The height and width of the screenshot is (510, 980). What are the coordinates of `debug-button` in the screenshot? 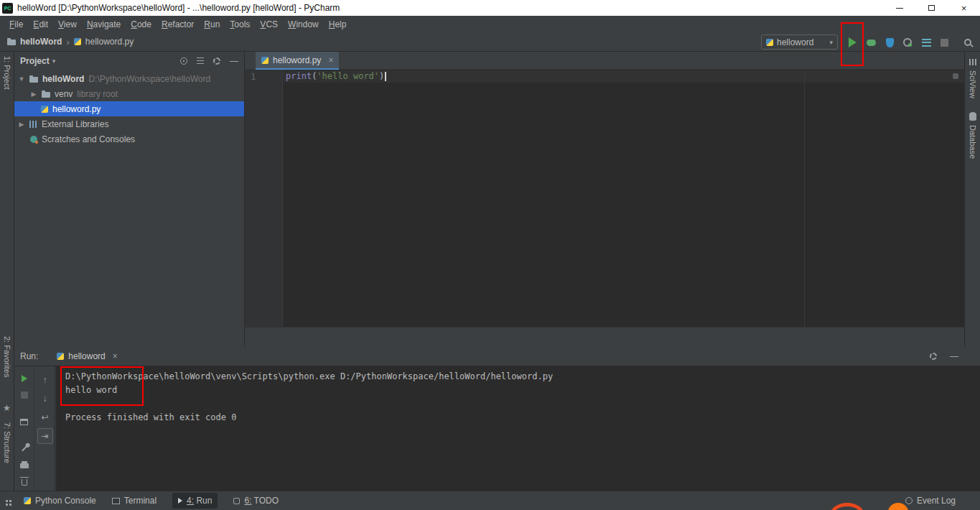 It's located at (871, 42).